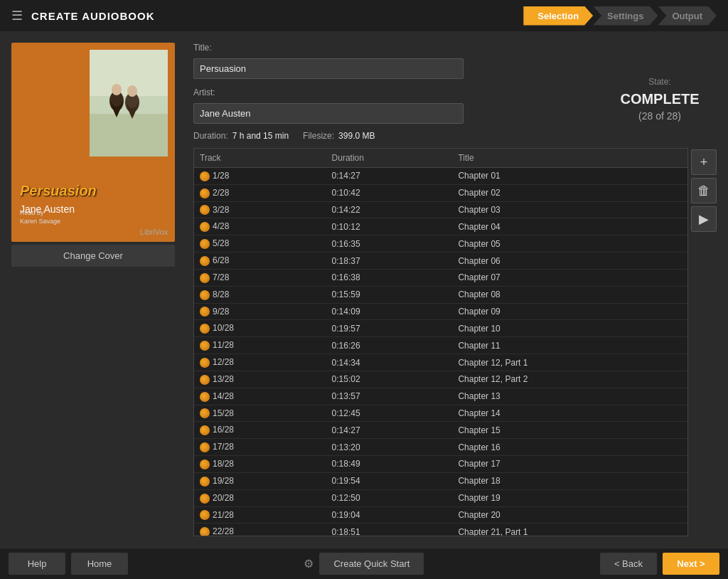  What do you see at coordinates (441, 481) in the screenshot?
I see `table-row: 19/28 0:19:54 Chapter 18` at bounding box center [441, 481].